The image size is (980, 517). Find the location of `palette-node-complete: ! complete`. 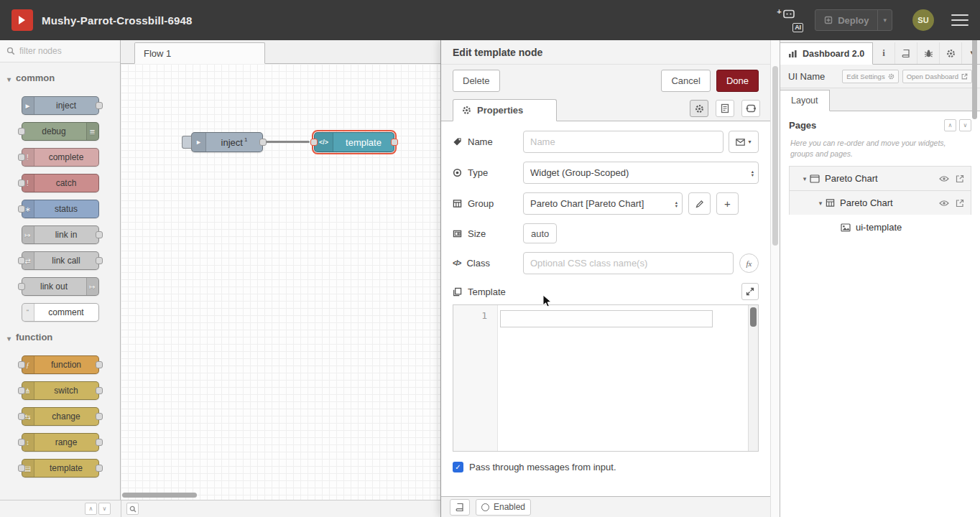

palette-node-complete: ! complete is located at coordinates (60, 157).